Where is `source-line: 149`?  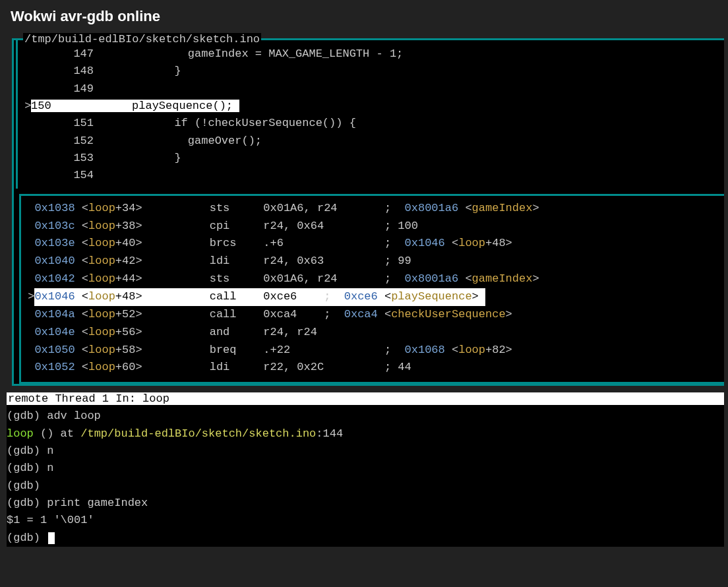
source-line: 149 is located at coordinates (371, 89).